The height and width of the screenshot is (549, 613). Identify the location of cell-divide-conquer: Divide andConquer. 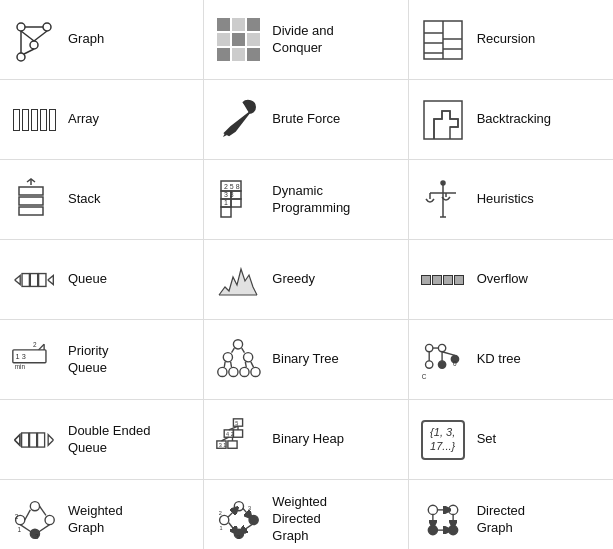
(306, 40).